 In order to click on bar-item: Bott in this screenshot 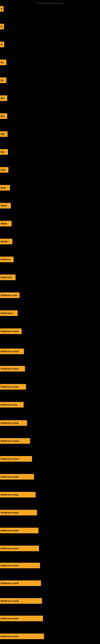, I will do `click(4, 170)`.